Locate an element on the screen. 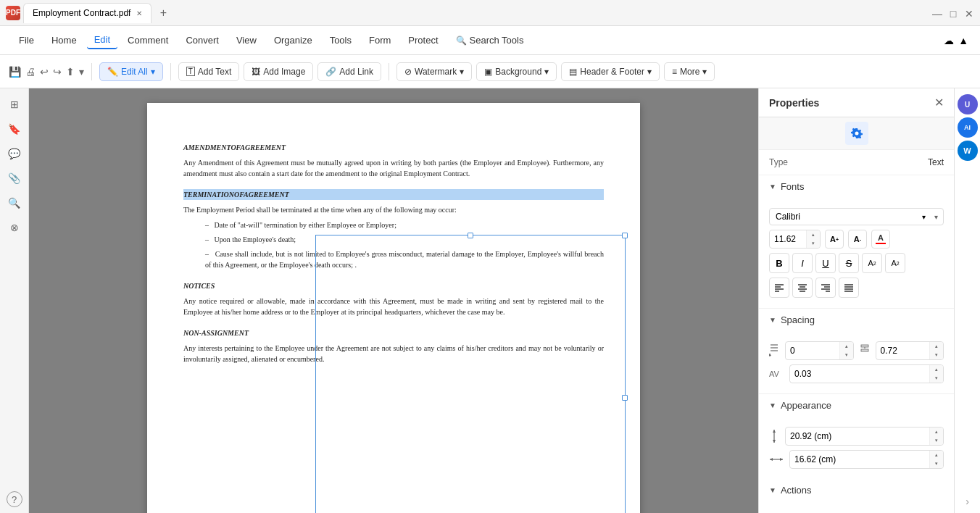  sidebar-bookmark-icon: 🔖 is located at coordinates (14, 129).